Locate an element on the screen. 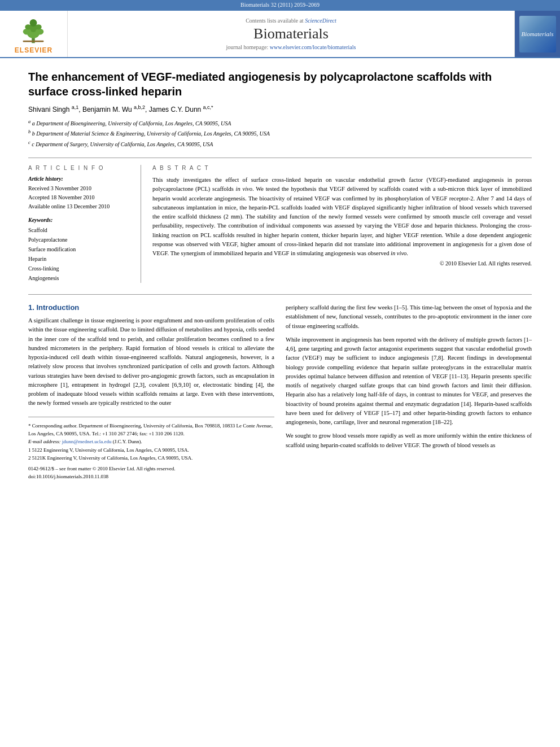 This screenshot has height=747, width=560. available-date: Available online 13 December 2010 is located at coordinates (80, 207).